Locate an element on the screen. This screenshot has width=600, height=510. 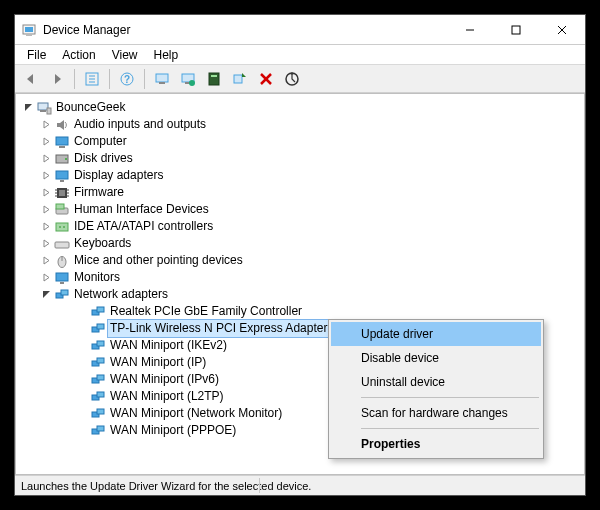
category-network: Network adapters is located at coordinates (303, 294).